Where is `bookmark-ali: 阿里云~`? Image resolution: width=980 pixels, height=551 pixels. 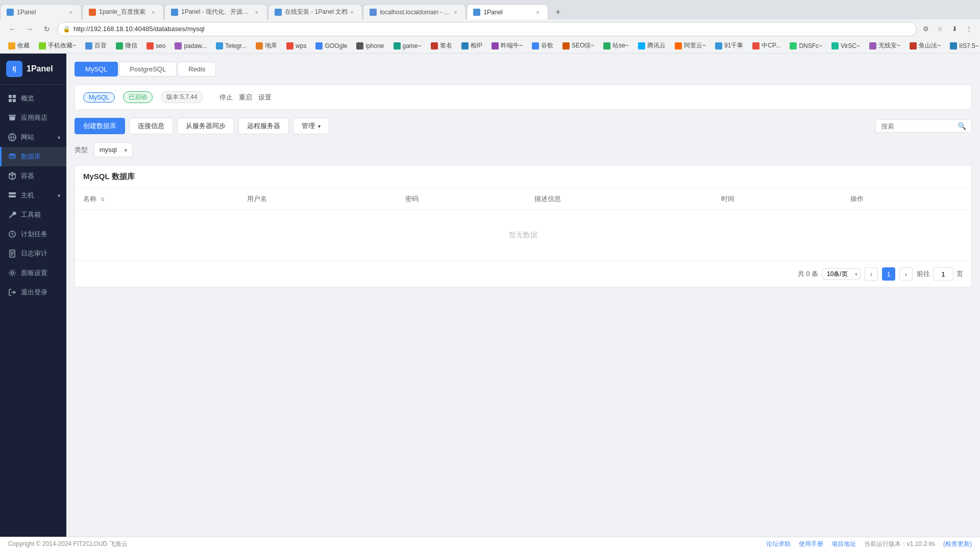
bookmark-ali: 阿里云~ is located at coordinates (690, 46).